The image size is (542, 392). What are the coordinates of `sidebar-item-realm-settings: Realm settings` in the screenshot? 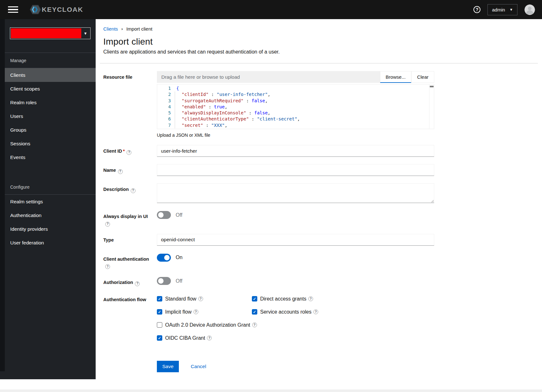 It's located at (48, 201).